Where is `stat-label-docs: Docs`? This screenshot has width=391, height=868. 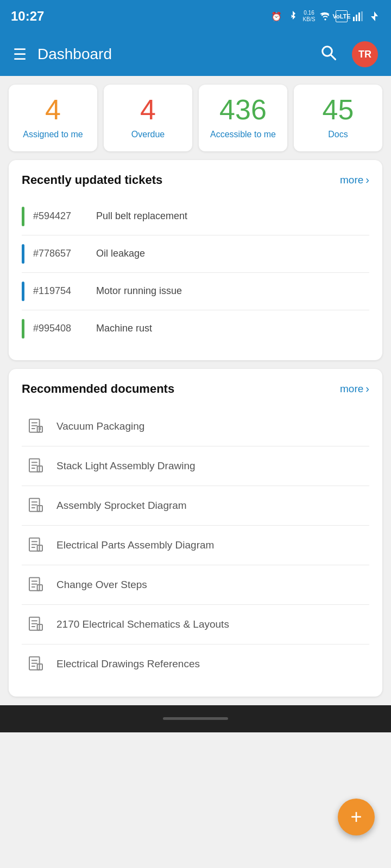
stat-label-docs: Docs is located at coordinates (338, 135).